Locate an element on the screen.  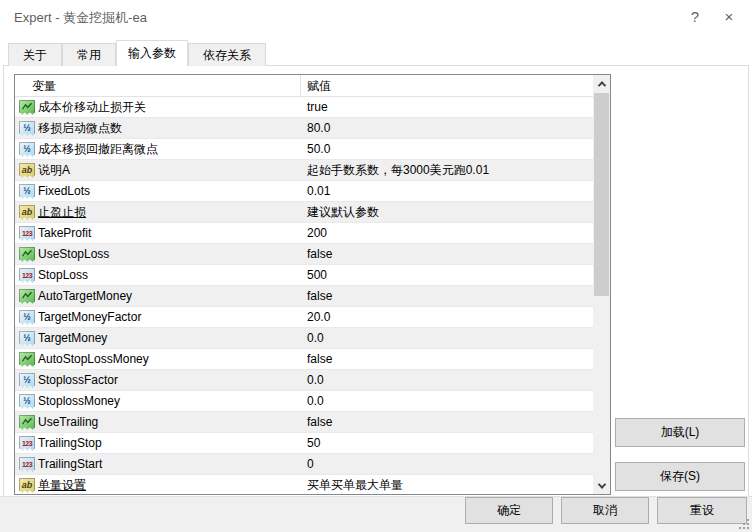
param-name: TakeProfit is located at coordinates (64, 233).